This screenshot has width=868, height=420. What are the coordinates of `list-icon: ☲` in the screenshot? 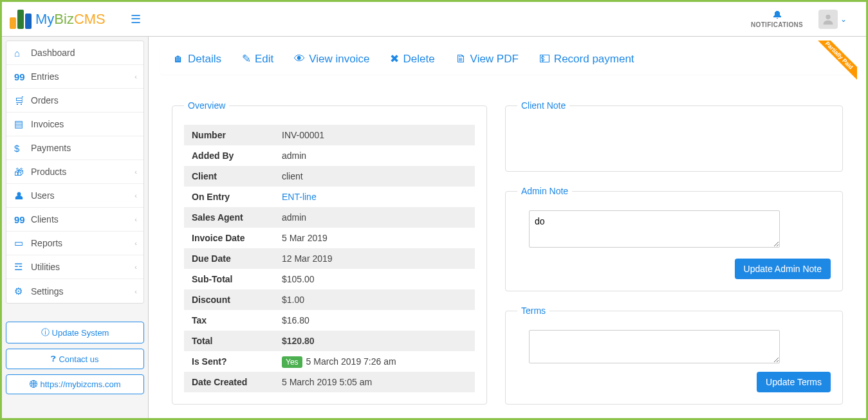 It's located at (23, 267).